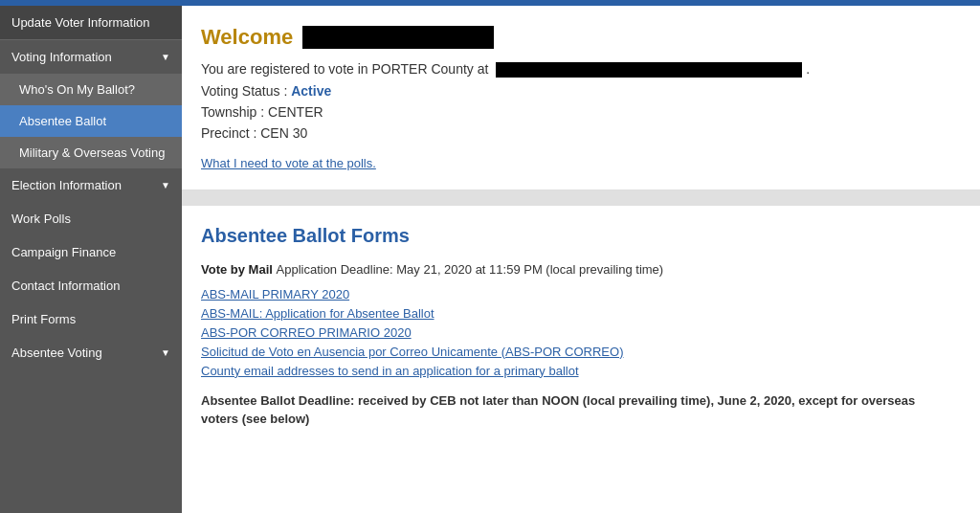 The image size is (980, 513). What do you see at coordinates (166, 186) in the screenshot?
I see `chevron-down-icon-2: ▼` at bounding box center [166, 186].